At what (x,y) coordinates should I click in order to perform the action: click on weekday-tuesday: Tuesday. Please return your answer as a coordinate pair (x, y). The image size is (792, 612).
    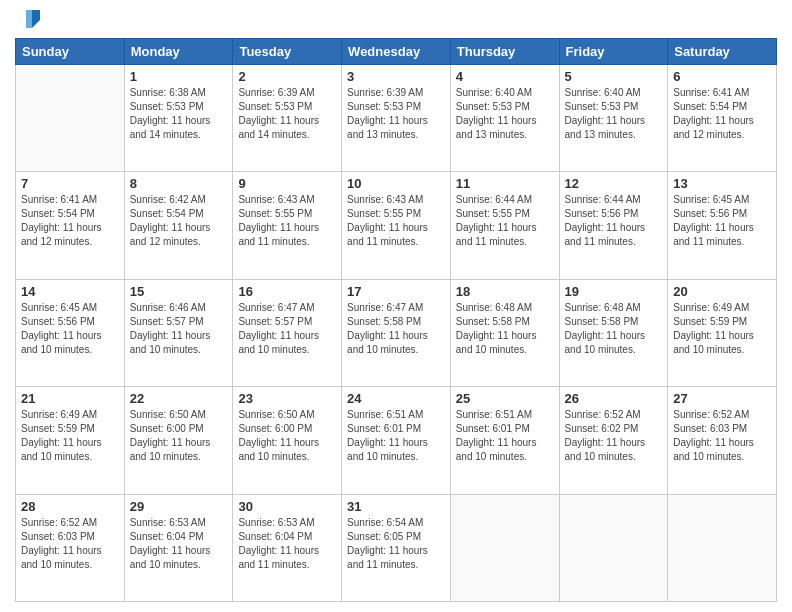
    Looking at the image, I should click on (288, 52).